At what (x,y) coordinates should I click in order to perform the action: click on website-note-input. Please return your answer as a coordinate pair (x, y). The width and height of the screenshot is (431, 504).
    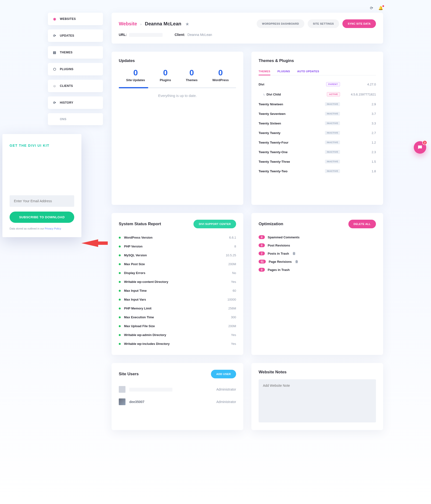
    Looking at the image, I should click on (317, 401).